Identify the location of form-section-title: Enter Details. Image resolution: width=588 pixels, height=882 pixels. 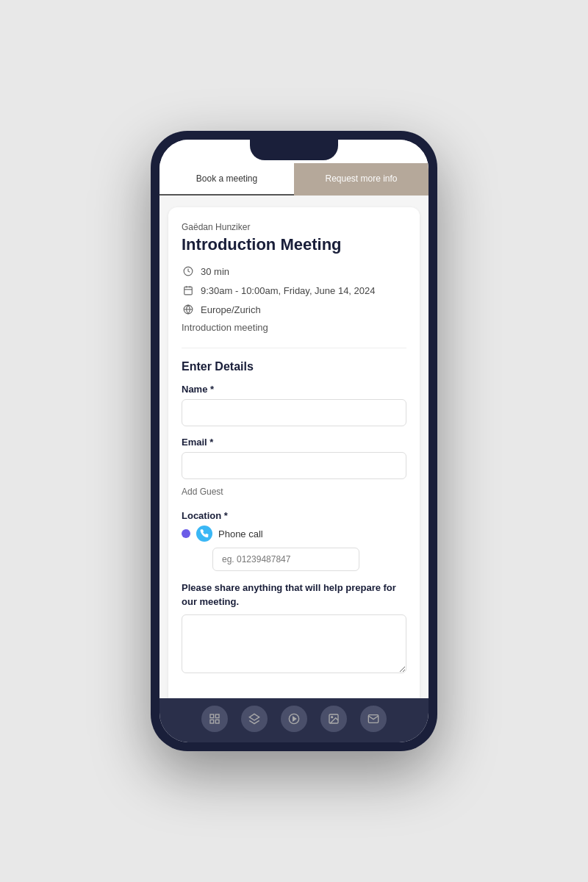
(294, 367).